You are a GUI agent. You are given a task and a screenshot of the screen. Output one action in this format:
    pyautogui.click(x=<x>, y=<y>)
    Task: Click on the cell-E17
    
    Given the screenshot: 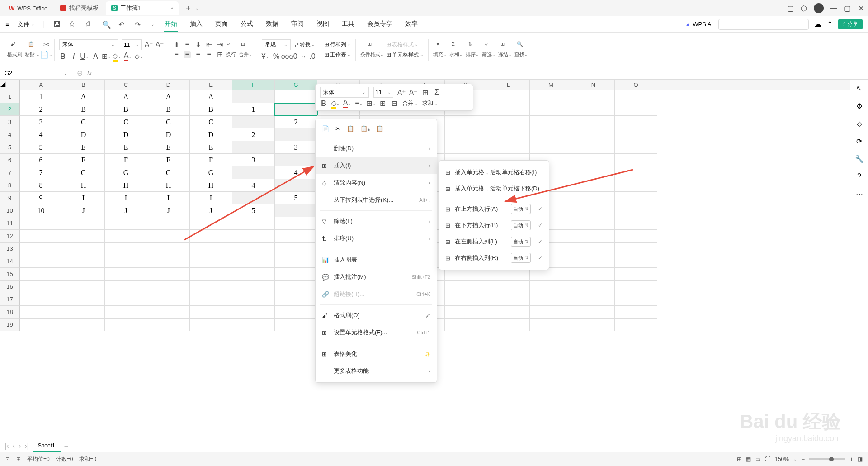 What is the action you would take?
    pyautogui.click(x=211, y=300)
    